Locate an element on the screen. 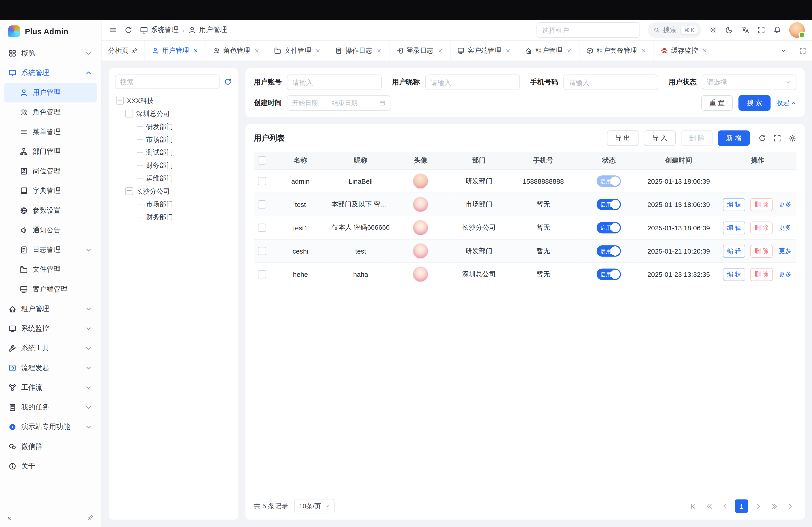 The height and width of the screenshot is (527, 812). tab-tenant-package: 租户套餐管理 is located at coordinates (617, 50).